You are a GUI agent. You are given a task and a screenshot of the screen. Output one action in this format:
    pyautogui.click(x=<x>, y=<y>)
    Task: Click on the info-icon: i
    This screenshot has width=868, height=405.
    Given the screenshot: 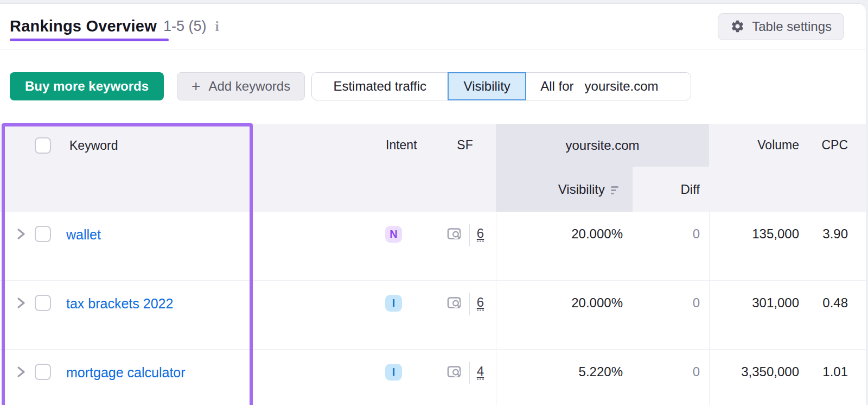 What is the action you would take?
    pyautogui.click(x=217, y=27)
    